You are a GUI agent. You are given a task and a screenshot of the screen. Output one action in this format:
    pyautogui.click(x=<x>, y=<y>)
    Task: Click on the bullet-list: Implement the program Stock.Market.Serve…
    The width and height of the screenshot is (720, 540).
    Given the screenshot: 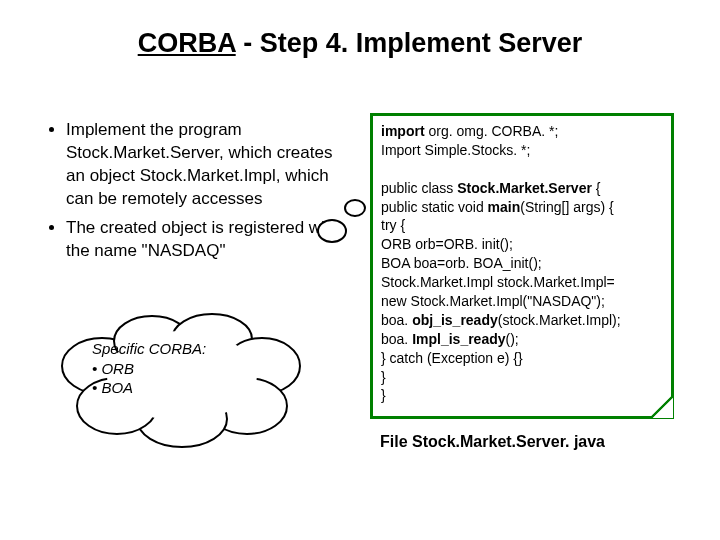 What is the action you would take?
    pyautogui.click(x=198, y=194)
    